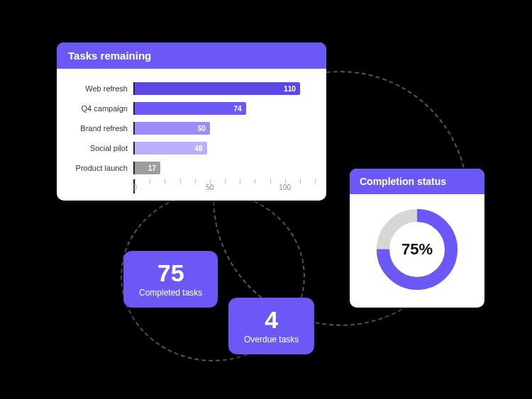 The width and height of the screenshot is (532, 399). What do you see at coordinates (192, 186) in the screenshot?
I see `x-axis: 050100` at bounding box center [192, 186].